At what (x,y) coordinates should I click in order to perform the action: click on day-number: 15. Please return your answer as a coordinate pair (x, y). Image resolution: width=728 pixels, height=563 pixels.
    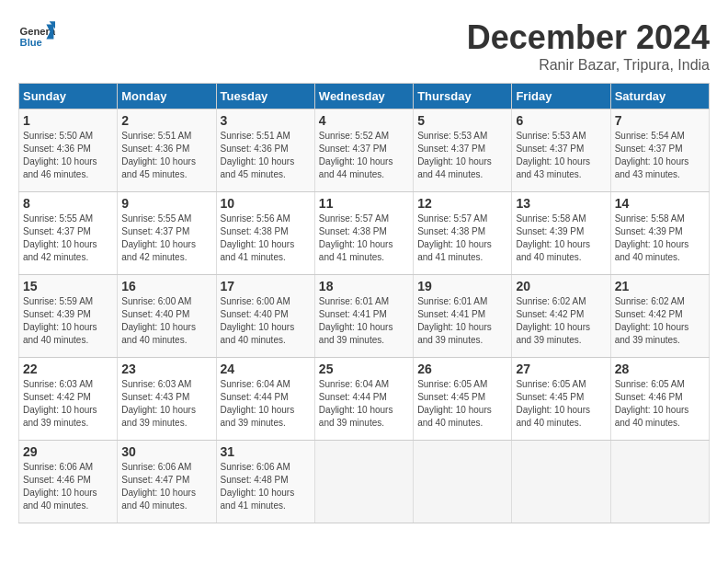
    Looking at the image, I should click on (68, 286).